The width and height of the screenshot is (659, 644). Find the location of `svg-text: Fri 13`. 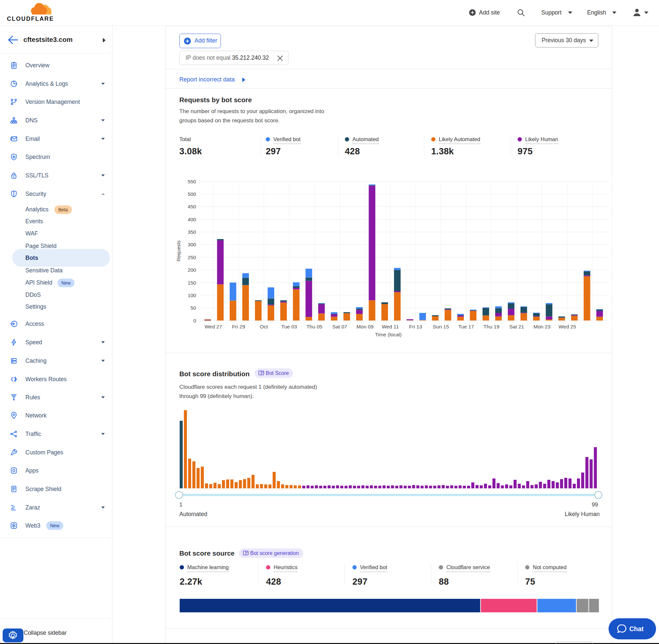

svg-text: Fri 13 is located at coordinates (416, 327).